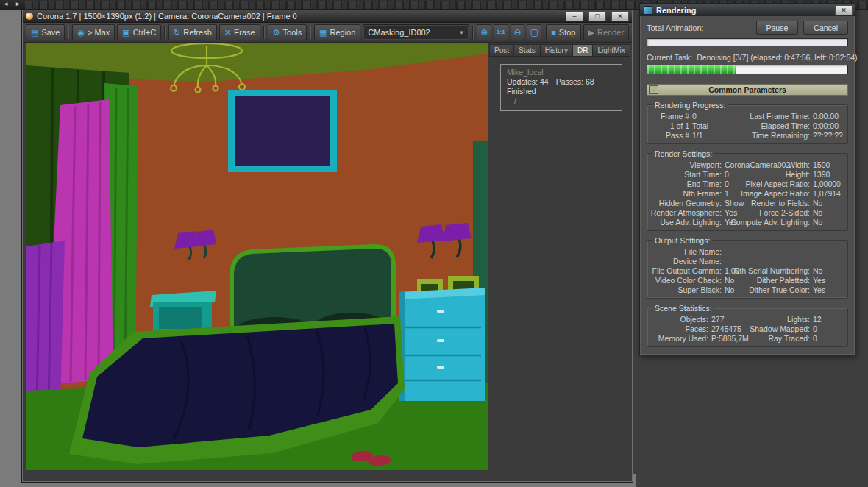  What do you see at coordinates (93, 32) in the screenshot?
I see `send-to-max-button: ◉ > Max` at bounding box center [93, 32].